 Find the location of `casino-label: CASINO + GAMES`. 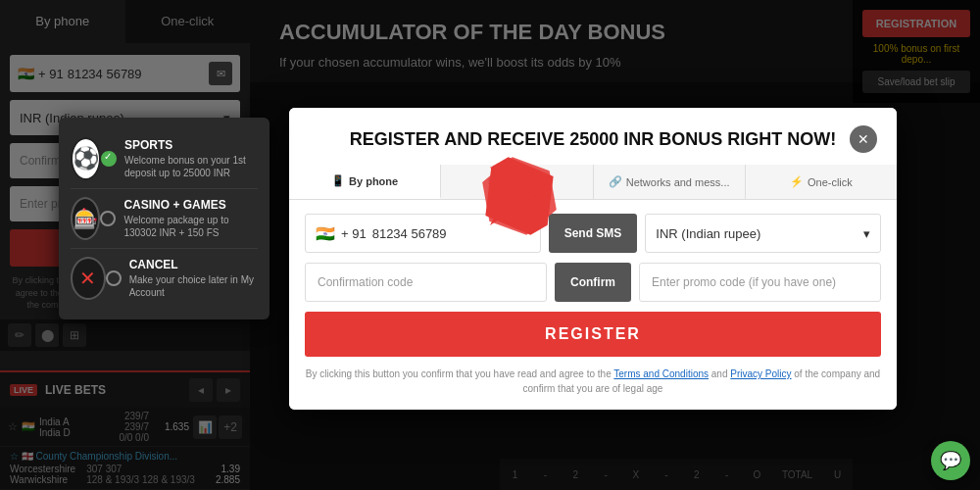

casino-label: CASINO + GAMES is located at coordinates (190, 205).